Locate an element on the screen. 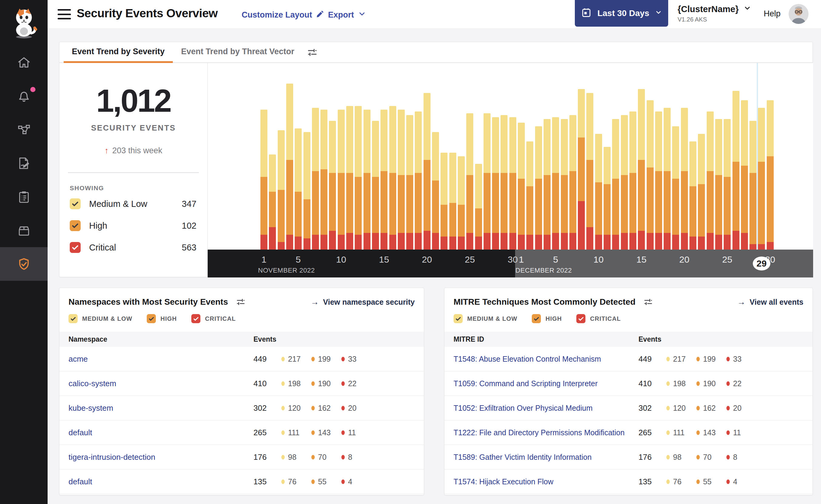  date-range-button: Last 30 Days is located at coordinates (622, 13).